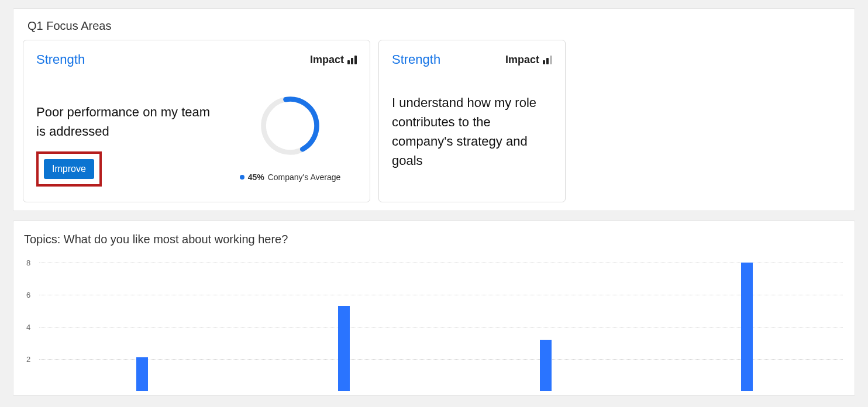  What do you see at coordinates (69, 169) in the screenshot?
I see `improve-button: Improve` at bounding box center [69, 169].